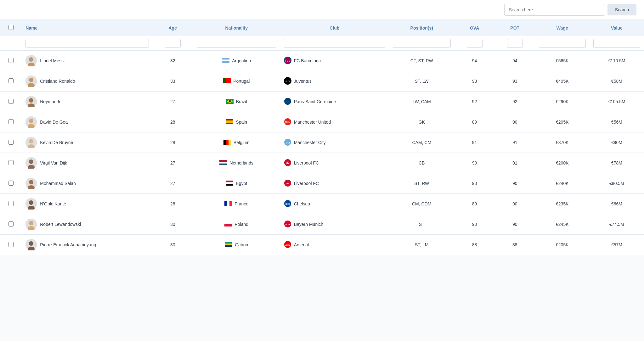 The image size is (644, 341). What do you see at coordinates (31, 245) in the screenshot?
I see `avatar` at bounding box center [31, 245].